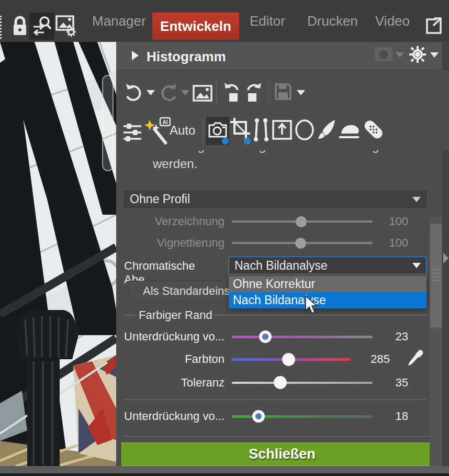 This screenshot has height=476, width=449. I want to click on tab-video: Video, so click(392, 21).